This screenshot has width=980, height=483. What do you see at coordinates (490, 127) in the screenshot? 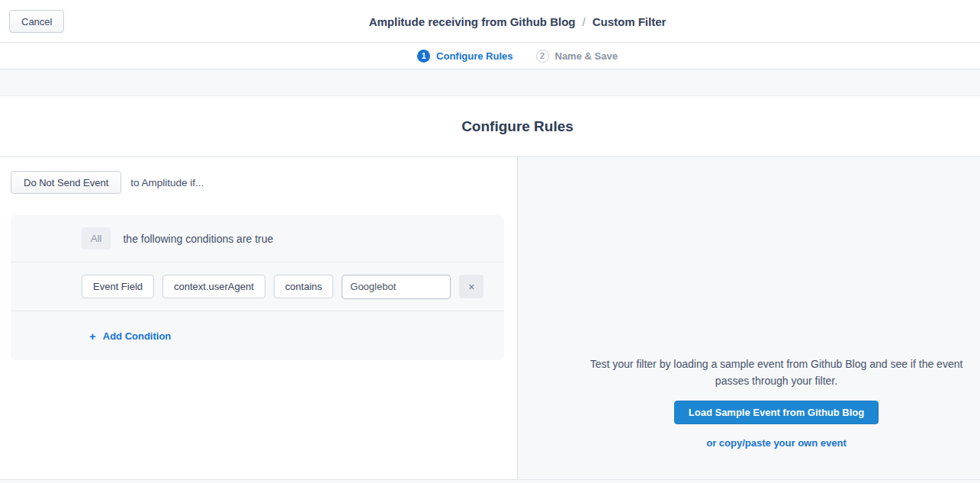
I see `page-title: Configure Rules` at bounding box center [490, 127].